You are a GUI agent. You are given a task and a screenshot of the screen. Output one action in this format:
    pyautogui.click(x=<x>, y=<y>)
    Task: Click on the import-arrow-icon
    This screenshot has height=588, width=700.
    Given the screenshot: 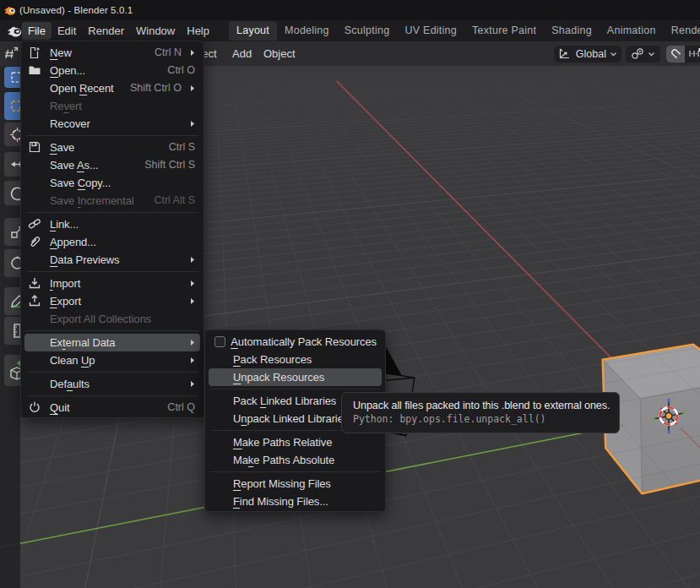 What is the action you would take?
    pyautogui.click(x=39, y=283)
    